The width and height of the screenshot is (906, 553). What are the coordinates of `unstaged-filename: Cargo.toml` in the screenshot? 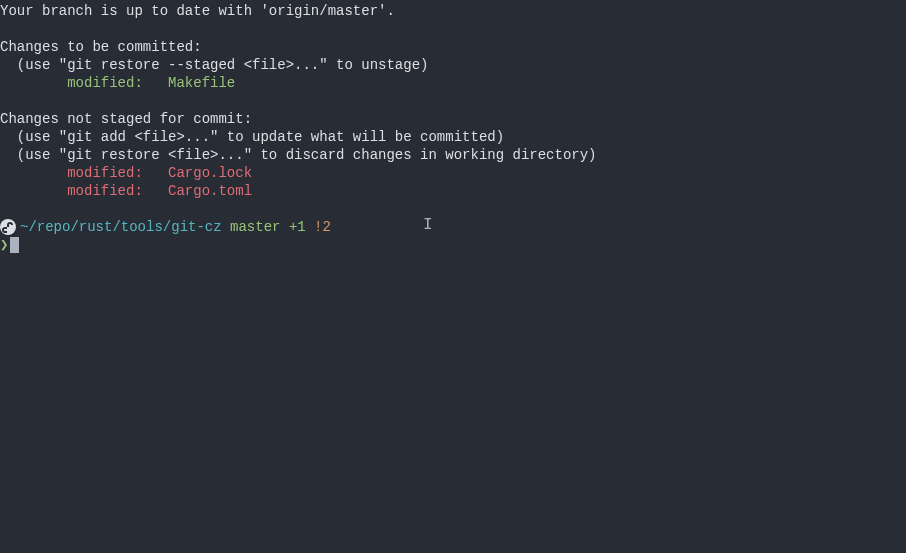 It's located at (210, 191).